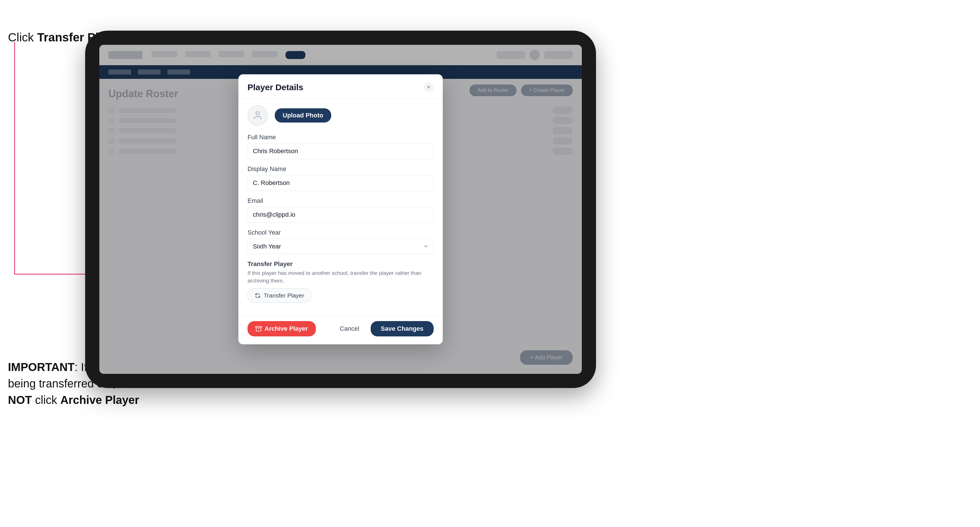 The width and height of the screenshot is (980, 527). What do you see at coordinates (428, 87) in the screenshot?
I see `close-icon: ×` at bounding box center [428, 87].